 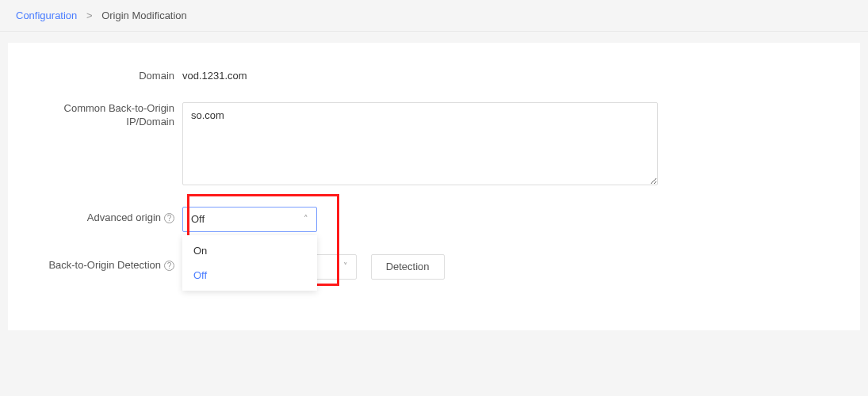 I want to click on common-origin-textarea, so click(x=420, y=144).